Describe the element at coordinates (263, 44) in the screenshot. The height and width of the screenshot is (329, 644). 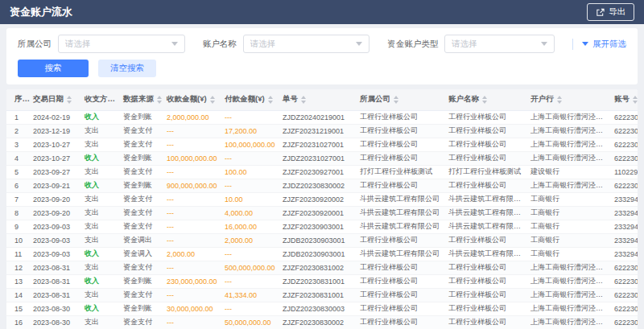
I see `account-name-select-placeholder: 请选择` at that location.